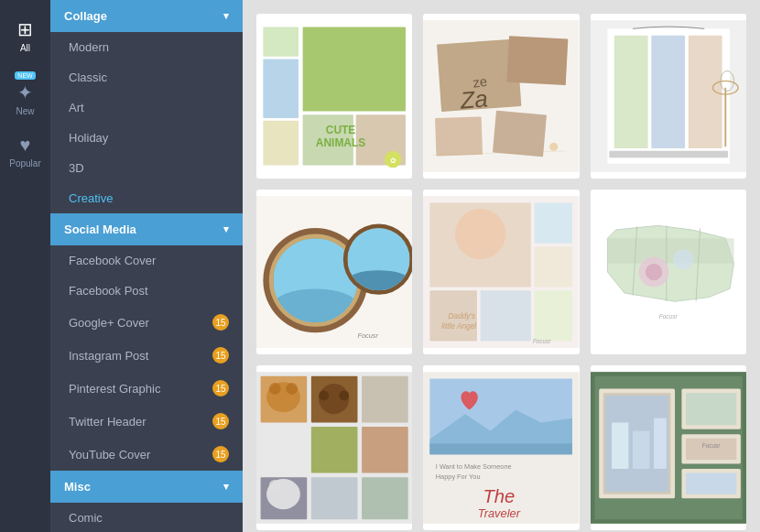 Image resolution: width=760 pixels, height=532 pixels. Describe the element at coordinates (668, 96) in the screenshot. I see `template-vertical-strips` at that location.